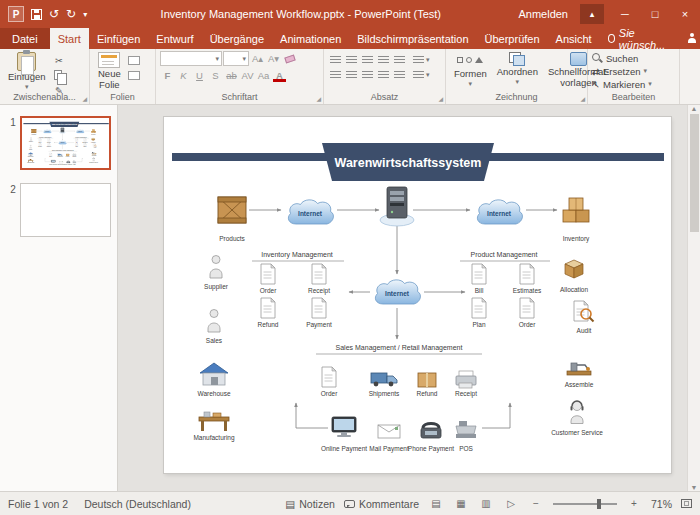  What do you see at coordinates (527, 274) in the screenshot?
I see `estimates-doc-icon` at bounding box center [527, 274].